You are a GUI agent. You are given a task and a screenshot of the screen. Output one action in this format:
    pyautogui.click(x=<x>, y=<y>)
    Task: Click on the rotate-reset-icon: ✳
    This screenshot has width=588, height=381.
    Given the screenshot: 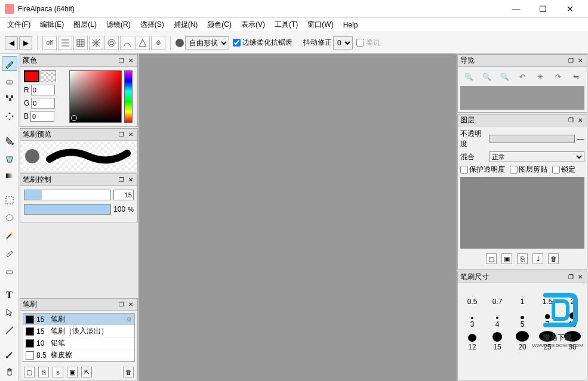 What is the action you would take?
    pyautogui.click(x=540, y=77)
    